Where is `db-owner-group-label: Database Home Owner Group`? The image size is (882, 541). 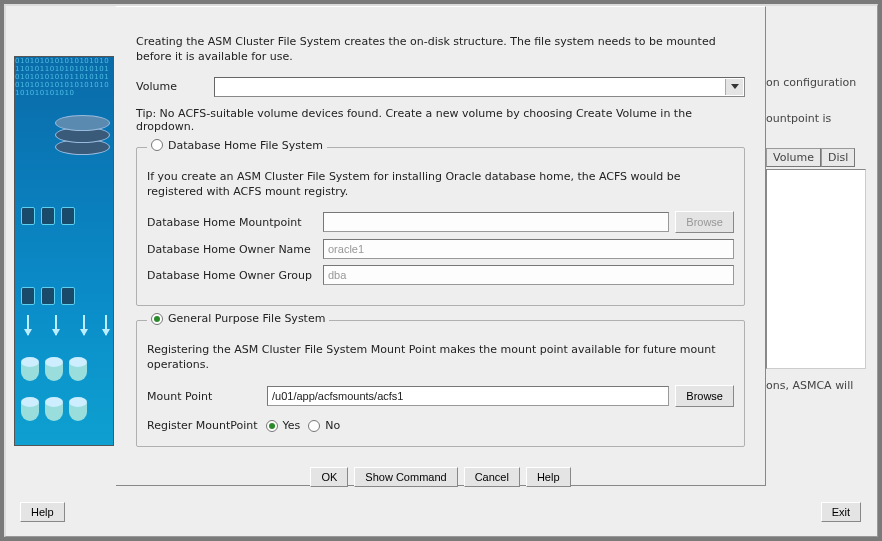 db-owner-group-label: Database Home Owner Group is located at coordinates (235, 276).